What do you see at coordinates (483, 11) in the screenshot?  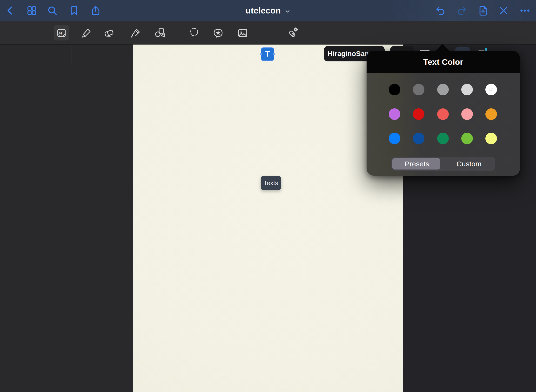 I see `add-page-button` at bounding box center [483, 11].